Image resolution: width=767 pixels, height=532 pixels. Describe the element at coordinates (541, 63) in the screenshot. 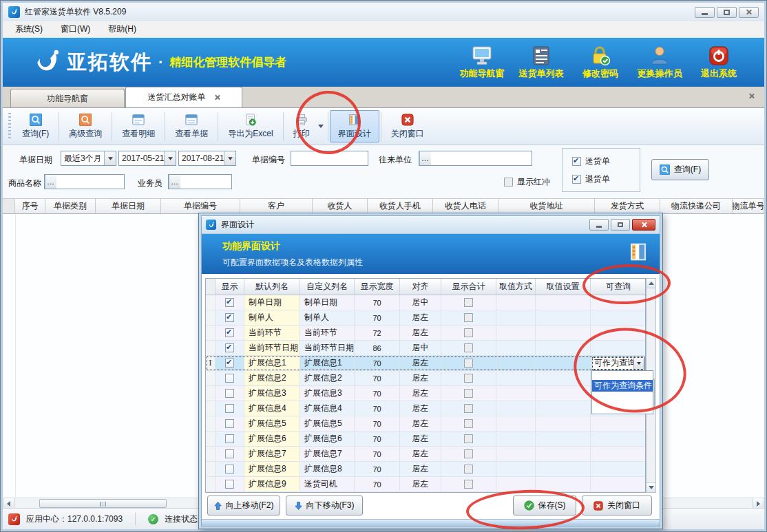

I see `delivery-list-button: 送货单列表` at that location.